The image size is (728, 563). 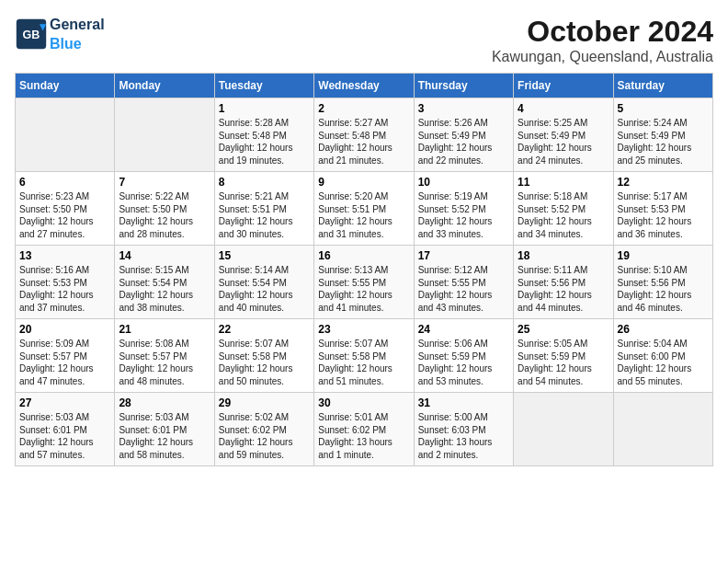 What do you see at coordinates (65, 135) in the screenshot?
I see `calendar-cell` at bounding box center [65, 135].